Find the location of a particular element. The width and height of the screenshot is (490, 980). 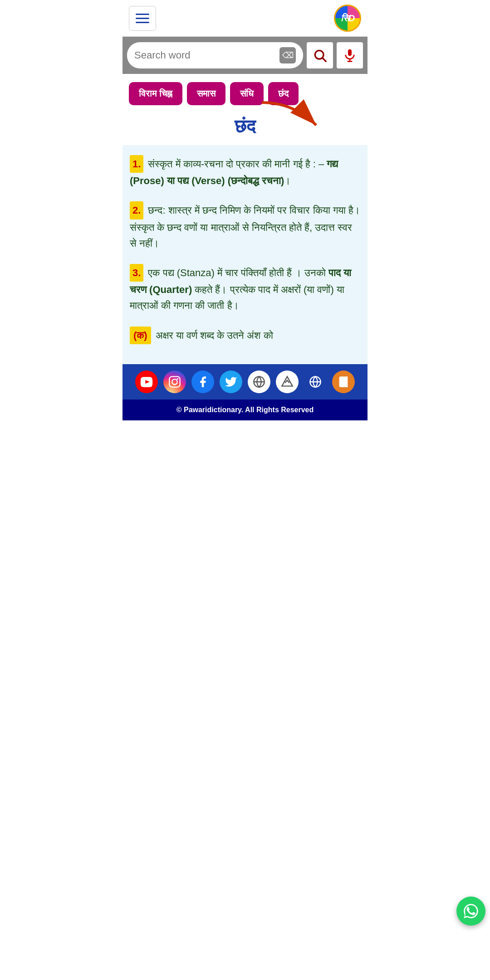

num-badge-1: 1. is located at coordinates (137, 164).